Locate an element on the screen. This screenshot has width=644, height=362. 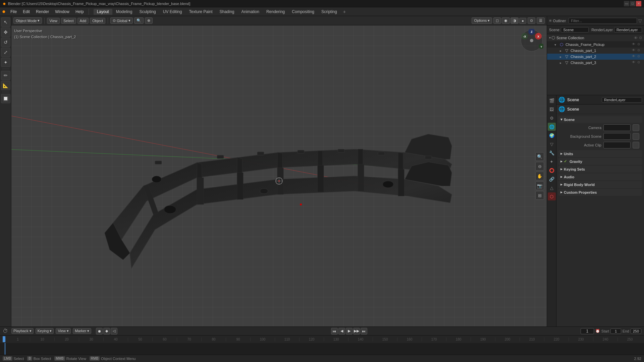
workspace-animation: Animation is located at coordinates (250, 12).